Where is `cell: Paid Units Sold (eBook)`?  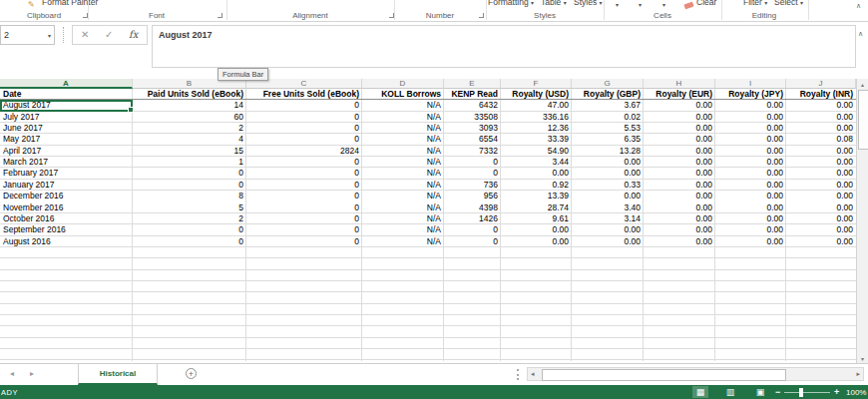
cell: Paid Units Sold (eBook) is located at coordinates (190, 94).